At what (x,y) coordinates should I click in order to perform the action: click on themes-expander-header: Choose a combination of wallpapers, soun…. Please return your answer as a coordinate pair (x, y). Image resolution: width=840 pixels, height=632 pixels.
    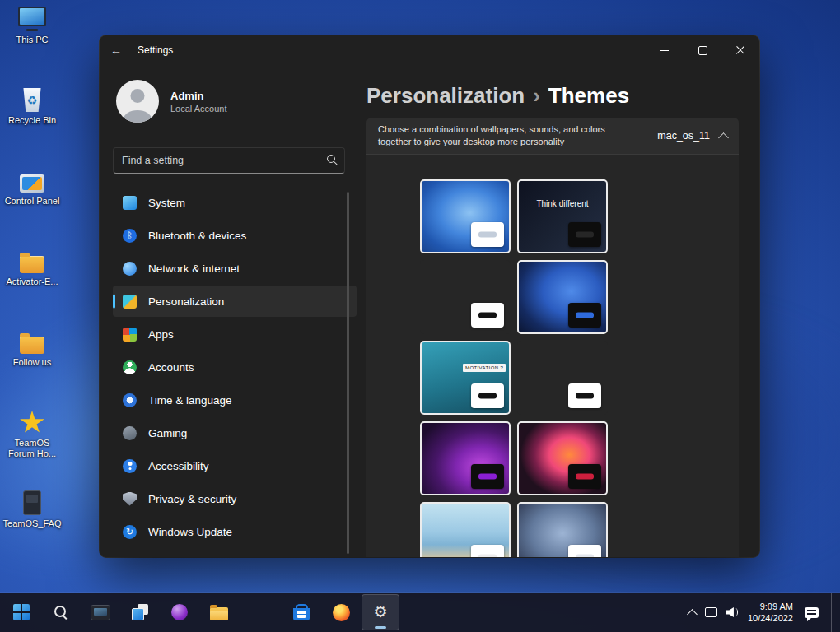
    Looking at the image, I should click on (553, 137).